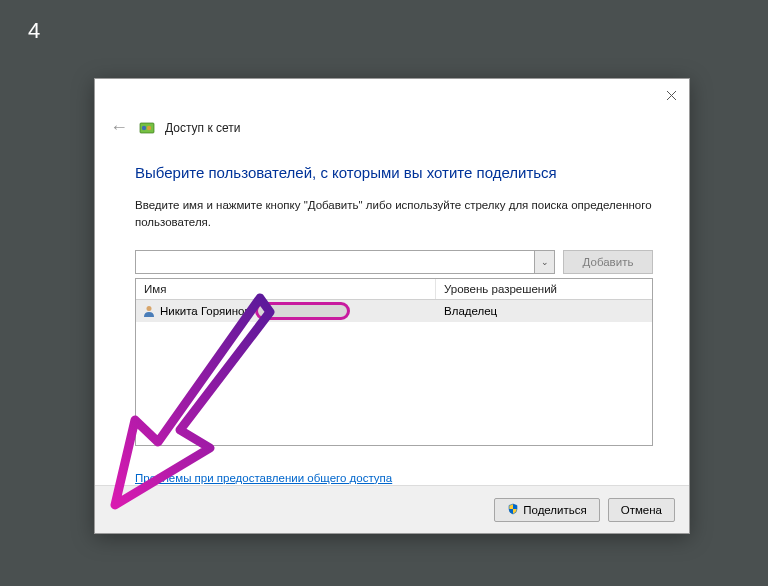 Image resolution: width=768 pixels, height=586 pixels. I want to click on share-button-label: Поделиться, so click(555, 510).